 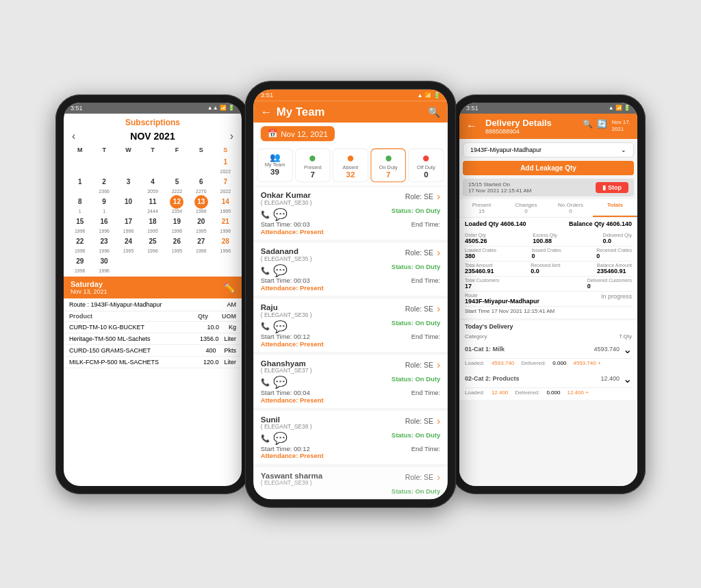 What do you see at coordinates (281, 438) in the screenshot?
I see `msg-icon-5: 💬` at bounding box center [281, 438].